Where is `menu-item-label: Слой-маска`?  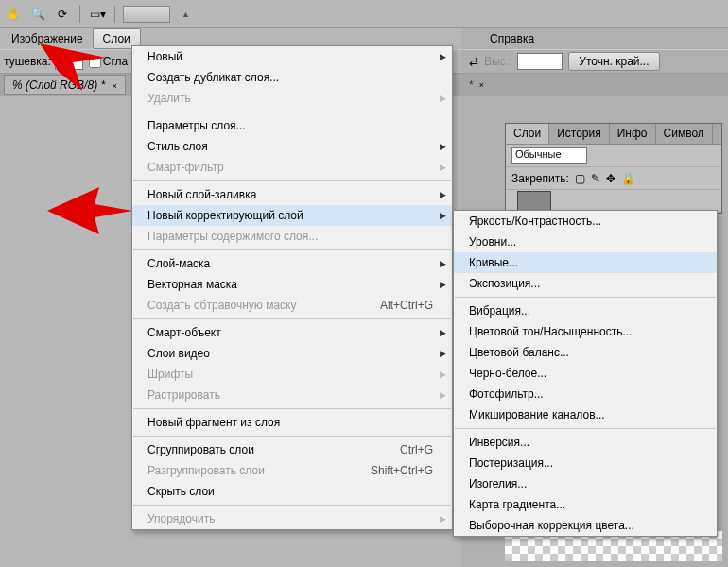
menu-item-label: Слой-маска is located at coordinates (179, 264).